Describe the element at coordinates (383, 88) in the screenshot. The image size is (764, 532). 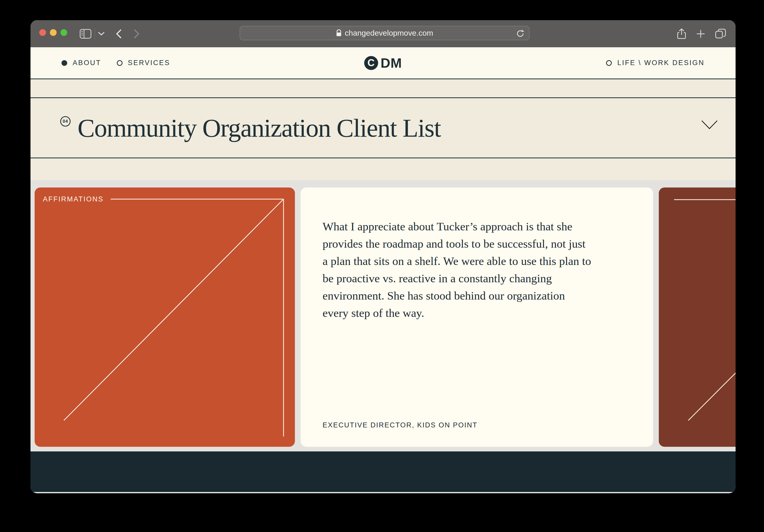
I see `beige-spacer-top` at that location.